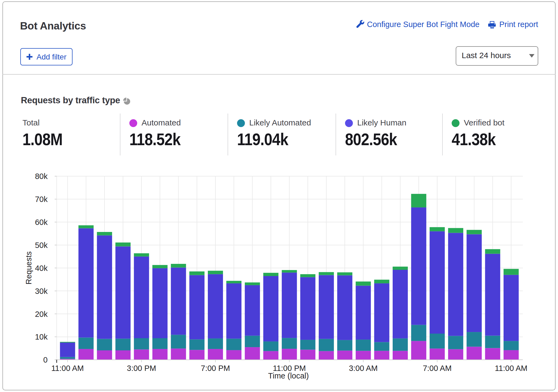  I want to click on svg-text: 3:00 AM, so click(363, 368).